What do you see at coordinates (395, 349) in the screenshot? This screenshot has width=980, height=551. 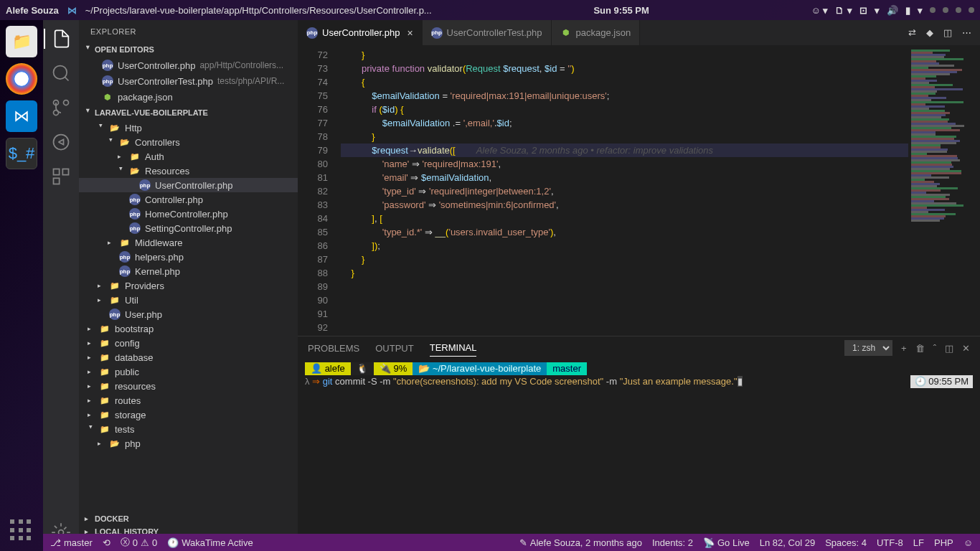 I see `panel-tab-output: OUTPUT` at bounding box center [395, 349].